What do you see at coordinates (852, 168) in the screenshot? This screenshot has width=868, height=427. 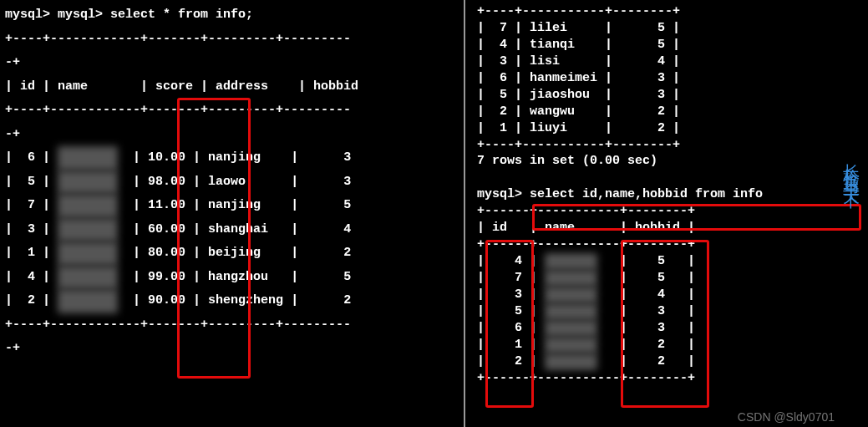 I see `watermark-vertical: 长枪策马平天下` at bounding box center [852, 168].